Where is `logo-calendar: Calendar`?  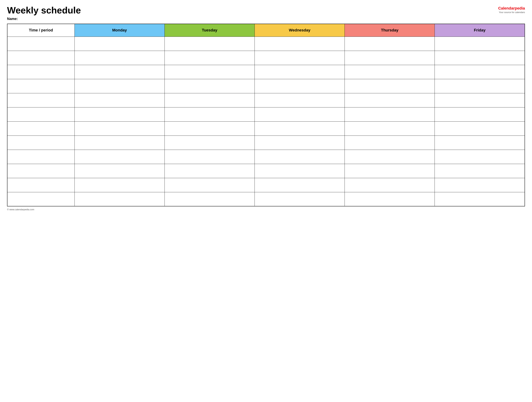
logo-calendar: Calendar is located at coordinates (507, 8).